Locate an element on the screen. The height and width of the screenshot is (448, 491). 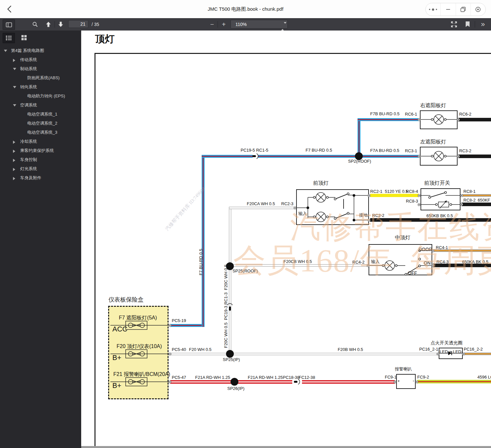
zoom-out-button: − is located at coordinates (212, 24).